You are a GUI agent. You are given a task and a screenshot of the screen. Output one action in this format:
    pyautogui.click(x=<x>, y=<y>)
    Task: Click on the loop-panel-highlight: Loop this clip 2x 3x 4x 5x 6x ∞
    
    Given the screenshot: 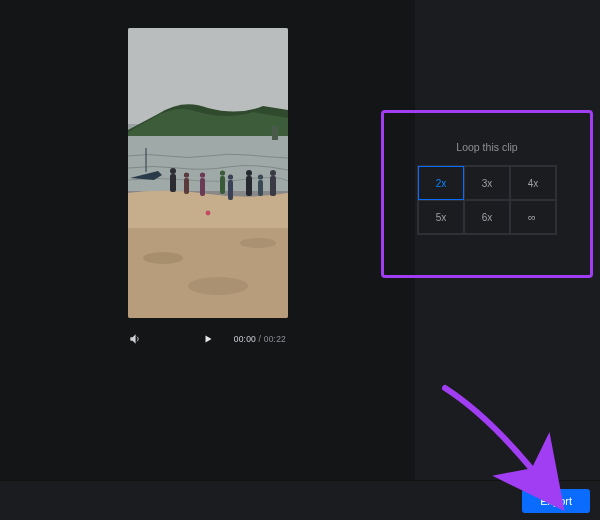 What is the action you would take?
    pyautogui.click(x=487, y=194)
    